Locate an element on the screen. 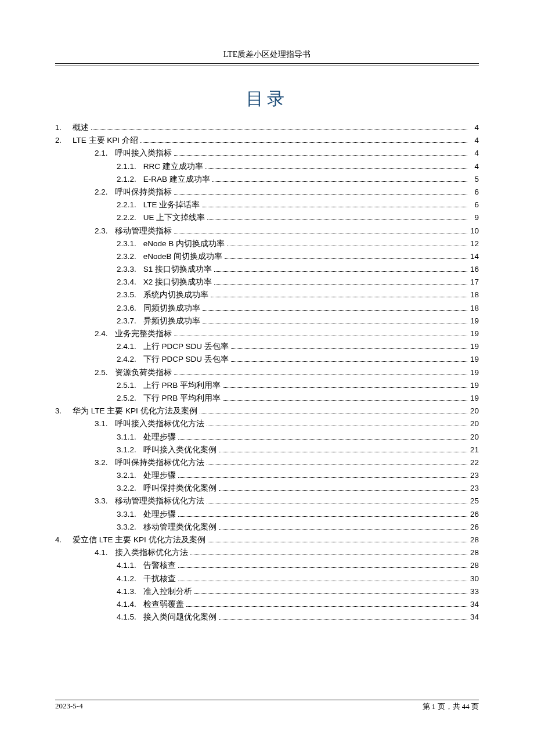 The width and height of the screenshot is (534, 756). toc-section-number: 4.1.4. is located at coordinates (127, 604).